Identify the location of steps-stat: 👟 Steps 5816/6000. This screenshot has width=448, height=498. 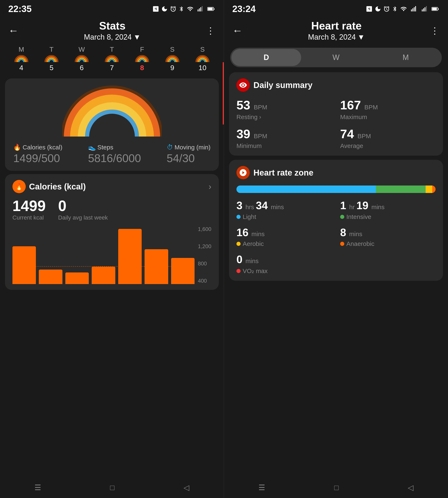
(115, 154).